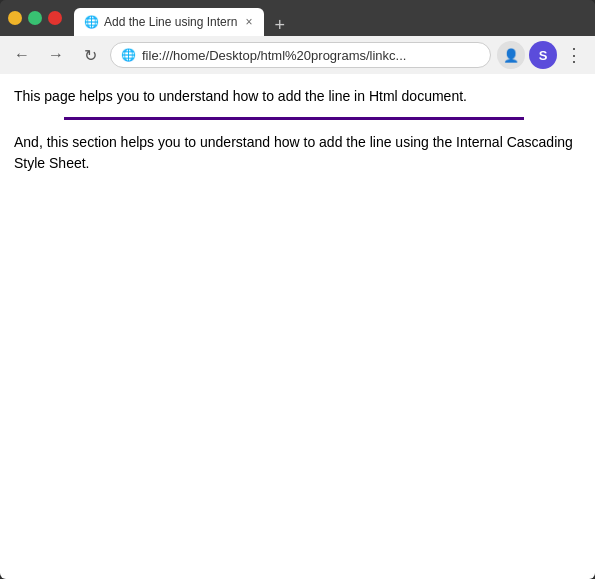 Image resolution: width=595 pixels, height=579 pixels. What do you see at coordinates (22, 55) in the screenshot?
I see `back-button: ←` at bounding box center [22, 55].